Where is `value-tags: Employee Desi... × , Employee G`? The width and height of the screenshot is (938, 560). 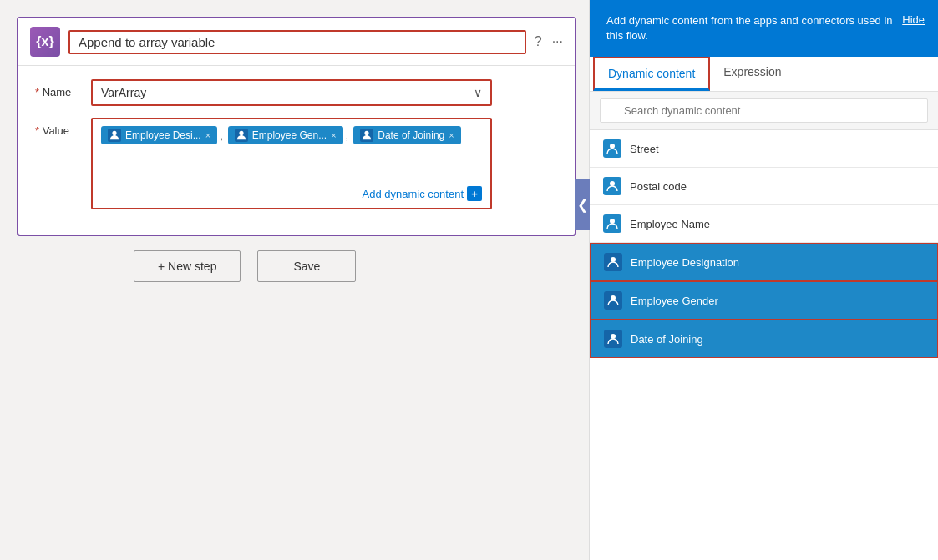 value-tags: Employee Desi... × , Employee G is located at coordinates (292, 135).